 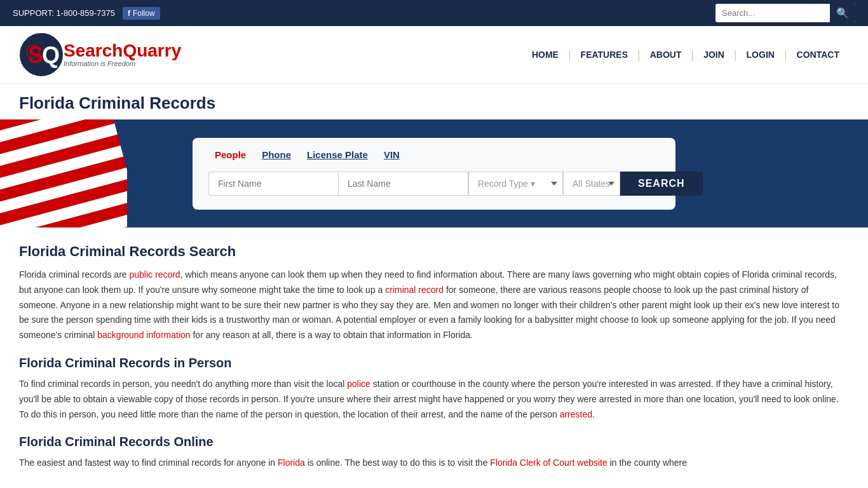 What do you see at coordinates (41, 55) in the screenshot?
I see `logo-icon: S Q` at bounding box center [41, 55].